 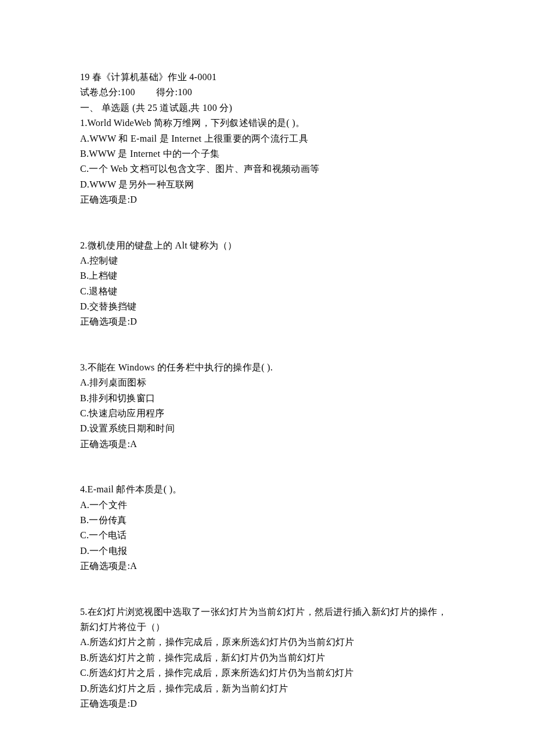 I want to click on question-option: C.一个 Web 文档可以包含文字、图片、声音和视频动画等, so click(x=267, y=169).